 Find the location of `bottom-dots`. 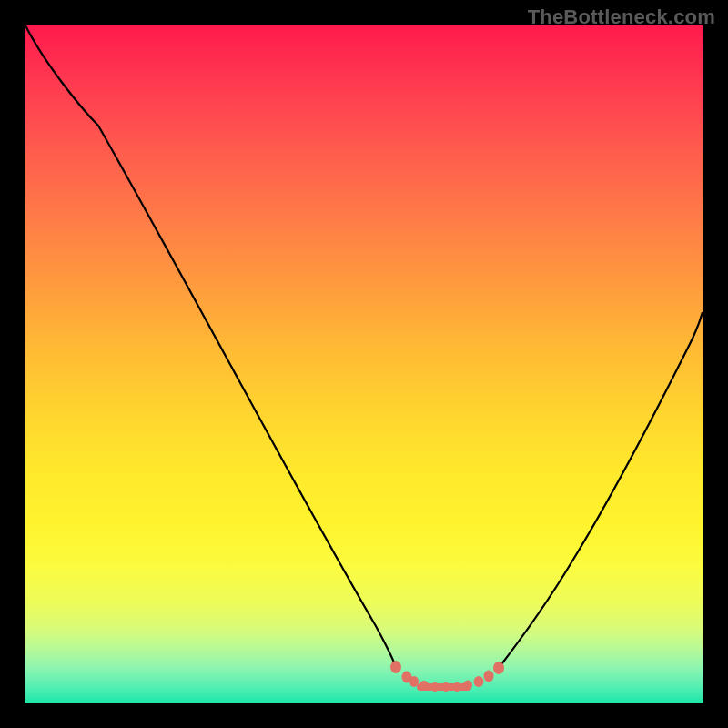

bottom-dots is located at coordinates (448, 676).